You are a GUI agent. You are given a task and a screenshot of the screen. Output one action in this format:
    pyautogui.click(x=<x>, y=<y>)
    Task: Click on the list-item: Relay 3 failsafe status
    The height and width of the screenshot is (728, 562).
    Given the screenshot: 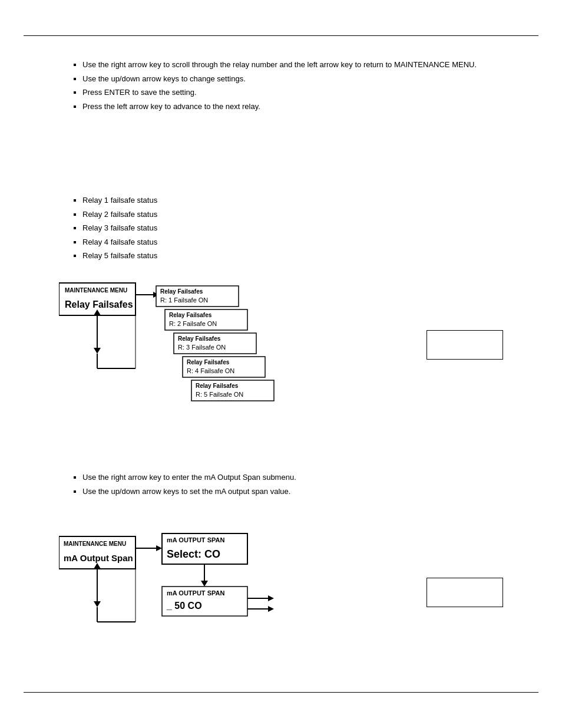 What is the action you would take?
    pyautogui.click(x=293, y=228)
    